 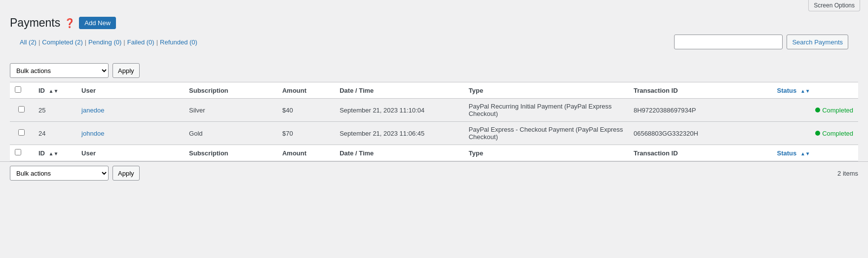 What do you see at coordinates (55, 111) in the screenshot?
I see `row-id-1: 25` at bounding box center [55, 111].